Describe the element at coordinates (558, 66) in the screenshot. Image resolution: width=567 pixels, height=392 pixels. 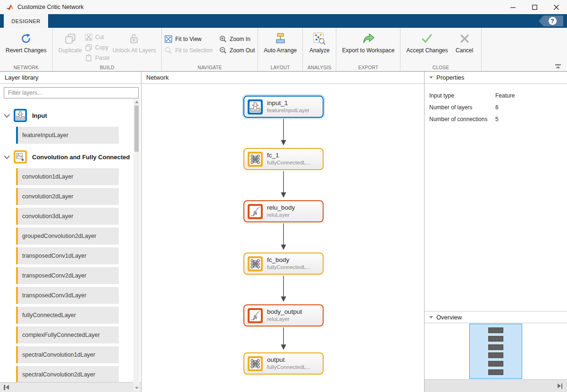
I see `collapse-ribbon-button` at that location.